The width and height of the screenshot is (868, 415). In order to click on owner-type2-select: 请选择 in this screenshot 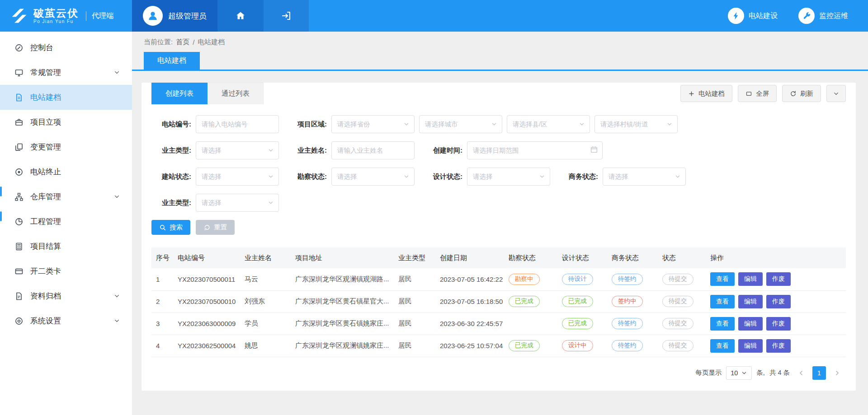, I will do `click(237, 203)`.